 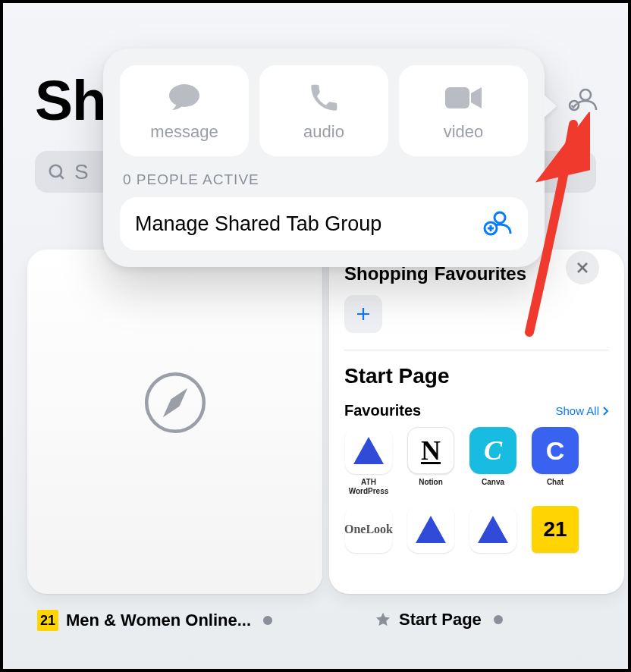 I want to click on favourite-canva: C Canva, so click(x=493, y=461).